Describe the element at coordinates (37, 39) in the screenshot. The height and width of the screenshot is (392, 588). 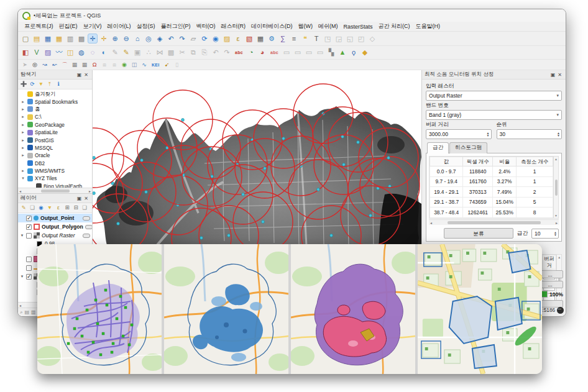
I see `open-project-icon: ▤` at that location.